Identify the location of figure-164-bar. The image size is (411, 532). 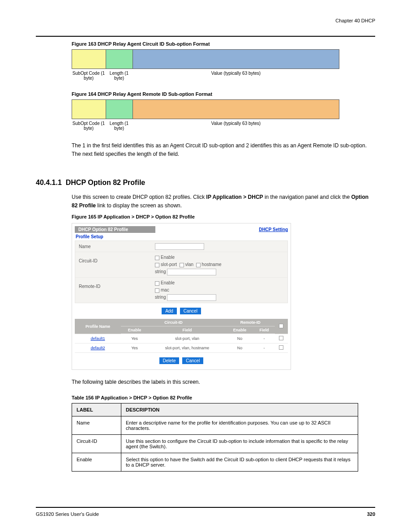
(206, 109).